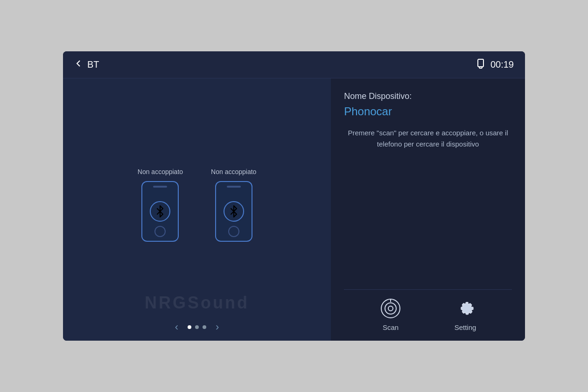 This screenshot has width=588, height=392. Describe the element at coordinates (502, 64) in the screenshot. I see `clock-display: 00:19` at that location.